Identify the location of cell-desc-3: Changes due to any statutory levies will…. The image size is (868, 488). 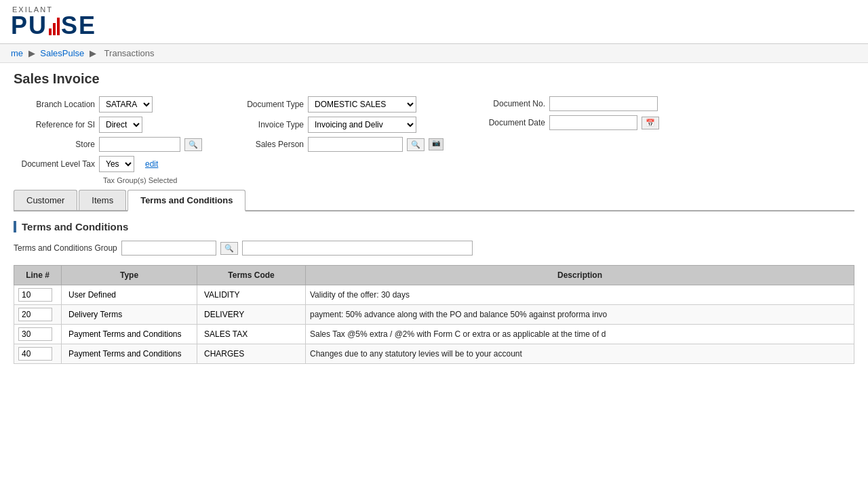
(580, 354).